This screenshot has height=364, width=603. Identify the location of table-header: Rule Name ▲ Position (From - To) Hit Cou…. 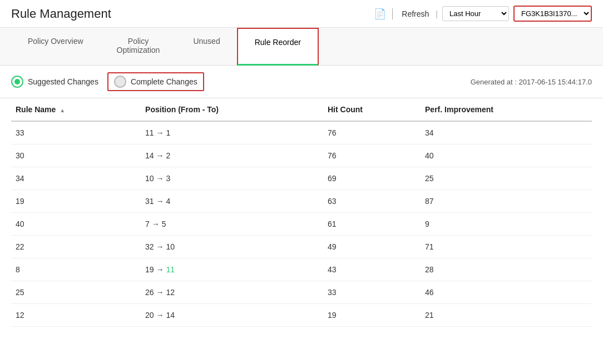
(302, 110).